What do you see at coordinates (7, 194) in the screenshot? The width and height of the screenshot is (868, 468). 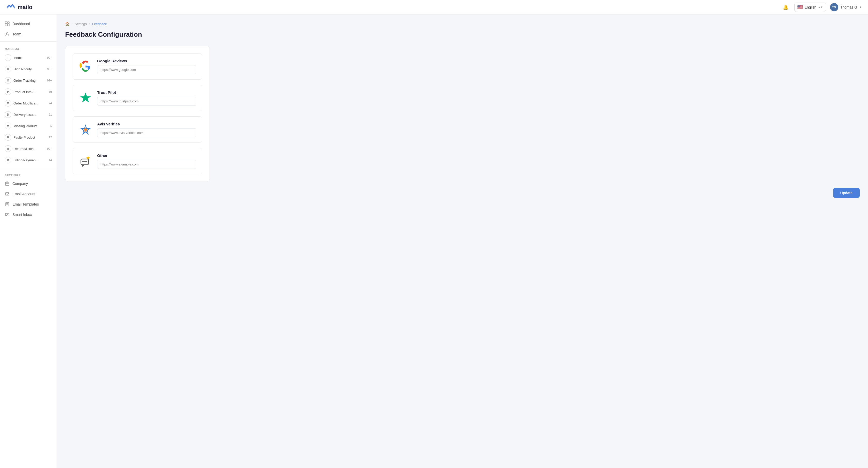 I see `email-account-icon` at bounding box center [7, 194].